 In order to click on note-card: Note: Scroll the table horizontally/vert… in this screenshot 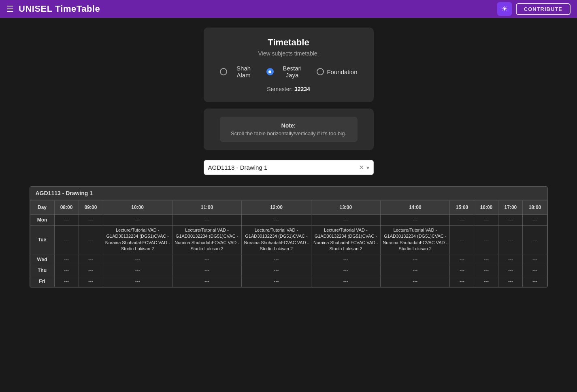, I will do `click(289, 130)`.